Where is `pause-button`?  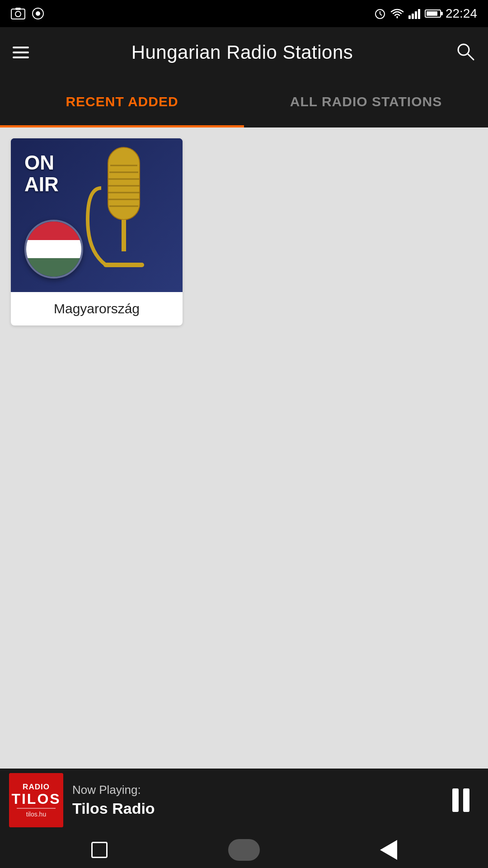
pause-button is located at coordinates (461, 800).